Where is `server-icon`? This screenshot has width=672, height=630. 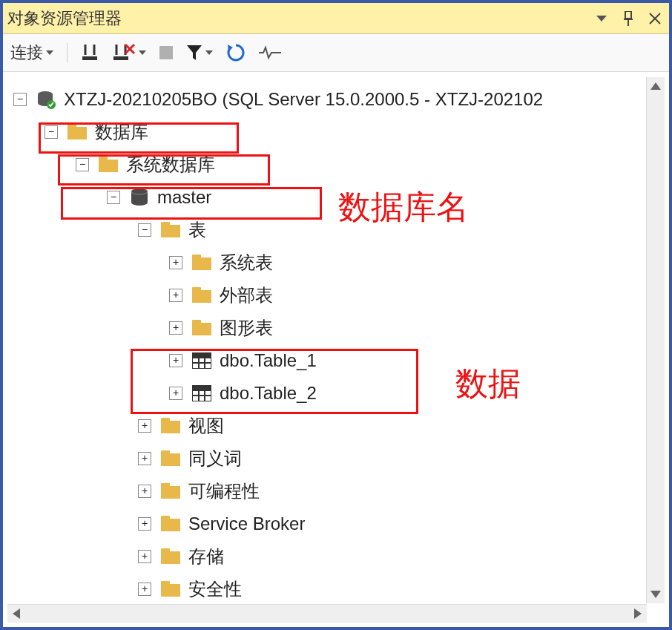 server-icon is located at coordinates (46, 99).